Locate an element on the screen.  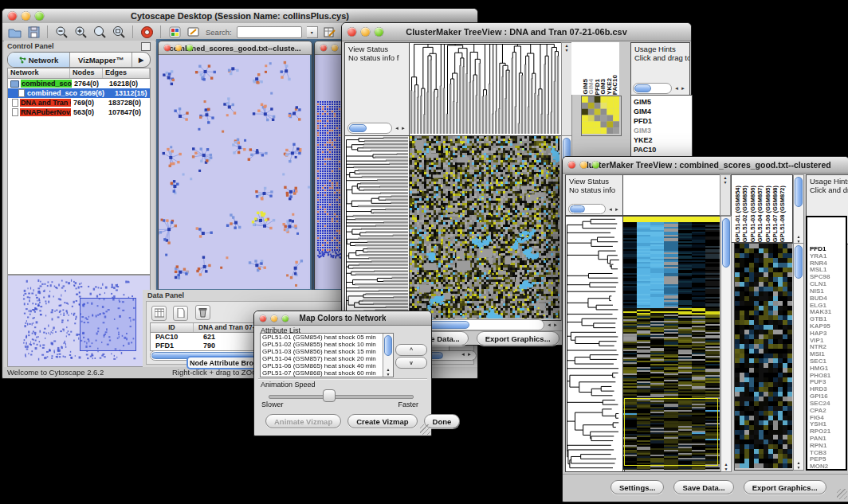
usage-hints-hscrollbar: ◄► is located at coordinates (660, 88).